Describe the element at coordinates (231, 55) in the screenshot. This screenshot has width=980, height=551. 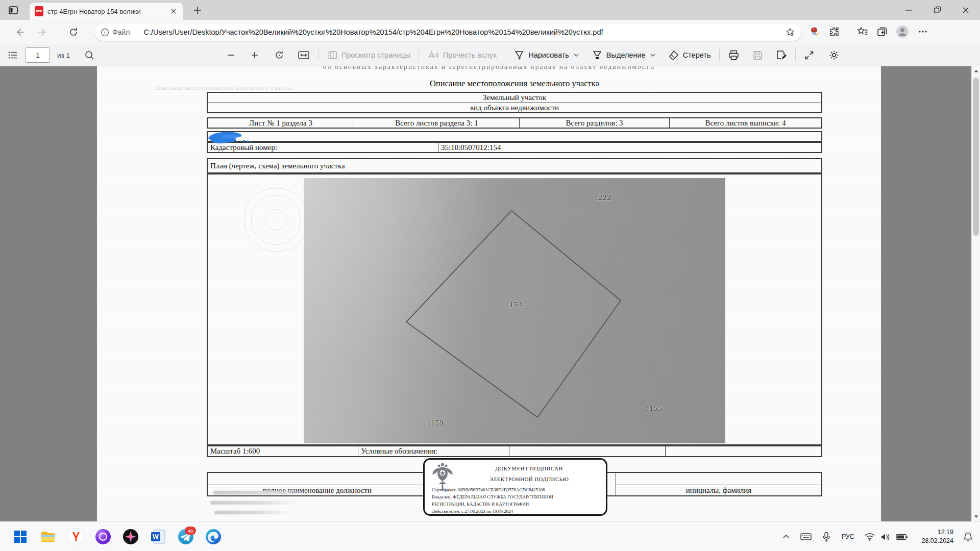
I see `zoom-out-icon` at that location.